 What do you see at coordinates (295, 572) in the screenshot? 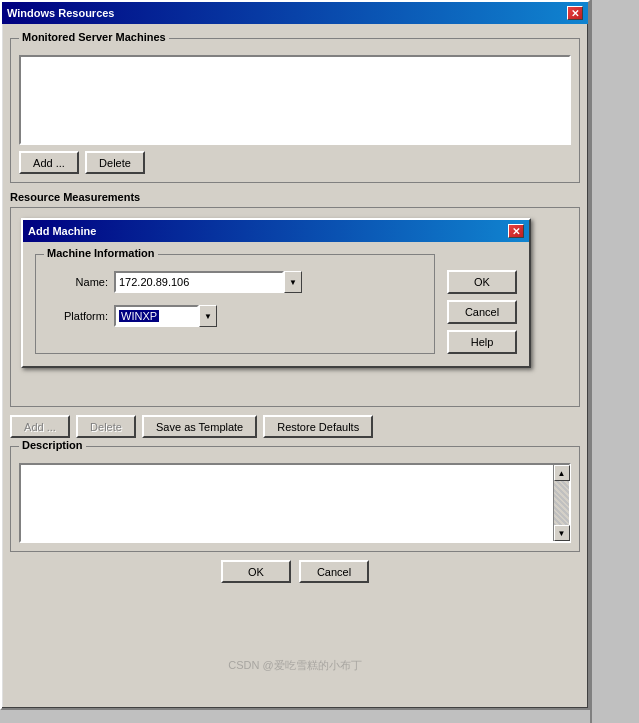
I see `final-buttons: OK Cancel` at bounding box center [295, 572].